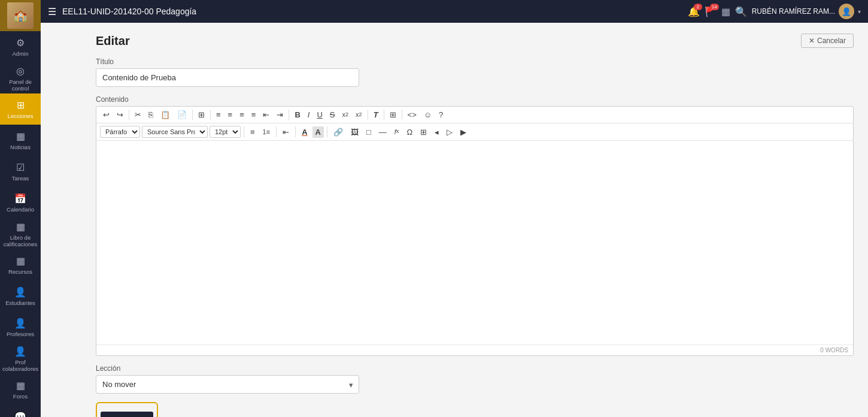  What do you see at coordinates (369, 132) in the screenshot?
I see `box-button: □` at bounding box center [369, 132].